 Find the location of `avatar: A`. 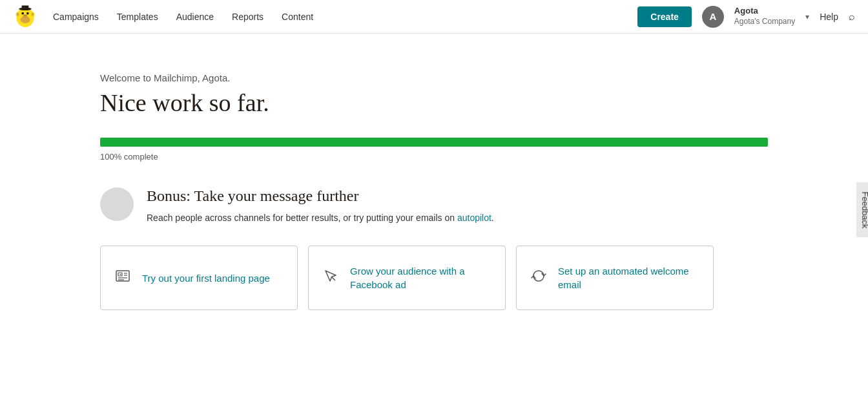

avatar: A is located at coordinates (713, 17).